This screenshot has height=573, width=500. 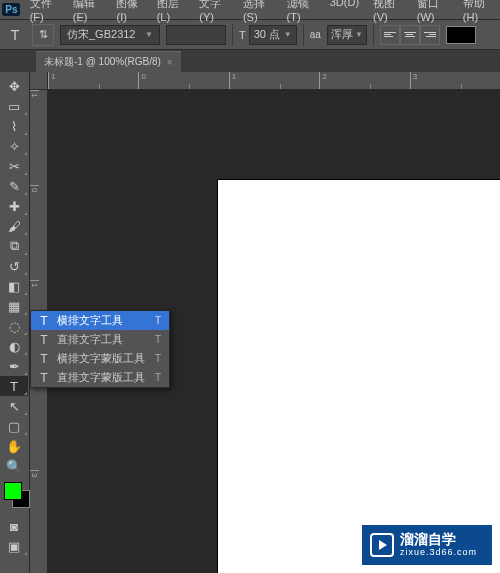 What do you see at coordinates (316, 34) in the screenshot?
I see `antialias-label: aa` at bounding box center [316, 34].